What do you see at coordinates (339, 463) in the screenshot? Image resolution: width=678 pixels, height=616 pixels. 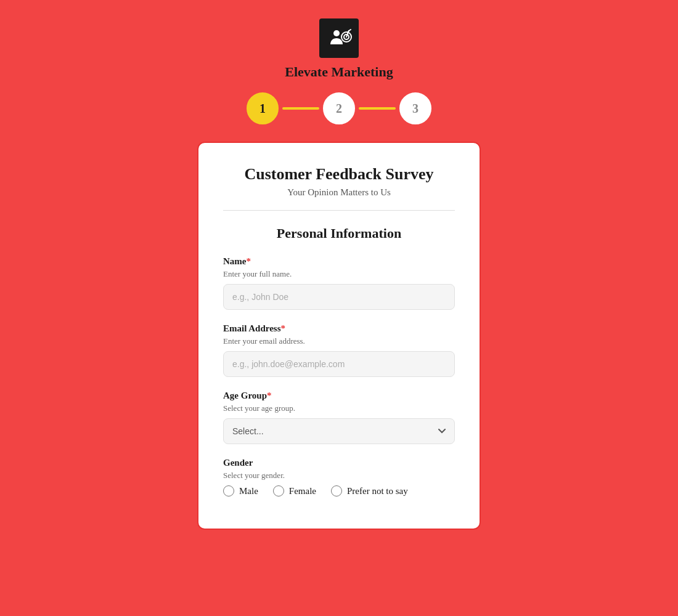 I see `gender-label: Gender` at bounding box center [339, 463].